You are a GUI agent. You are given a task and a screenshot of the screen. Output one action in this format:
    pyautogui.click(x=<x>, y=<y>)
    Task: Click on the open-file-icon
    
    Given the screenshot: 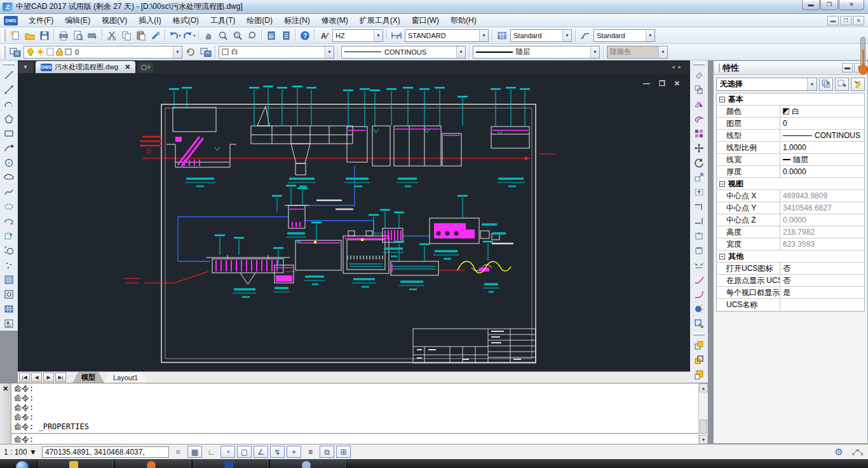 What is the action you would take?
    pyautogui.click(x=29, y=36)
    